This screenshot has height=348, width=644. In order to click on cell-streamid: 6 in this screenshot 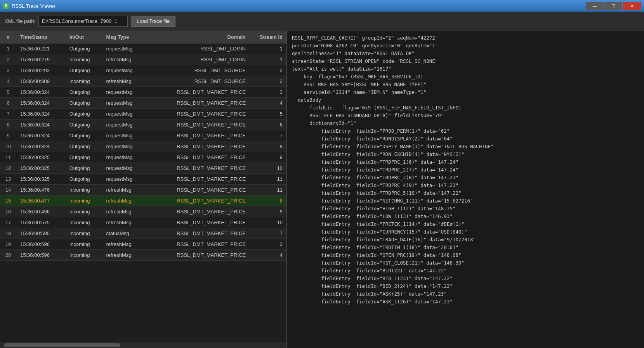, I will do `click(268, 125)`.